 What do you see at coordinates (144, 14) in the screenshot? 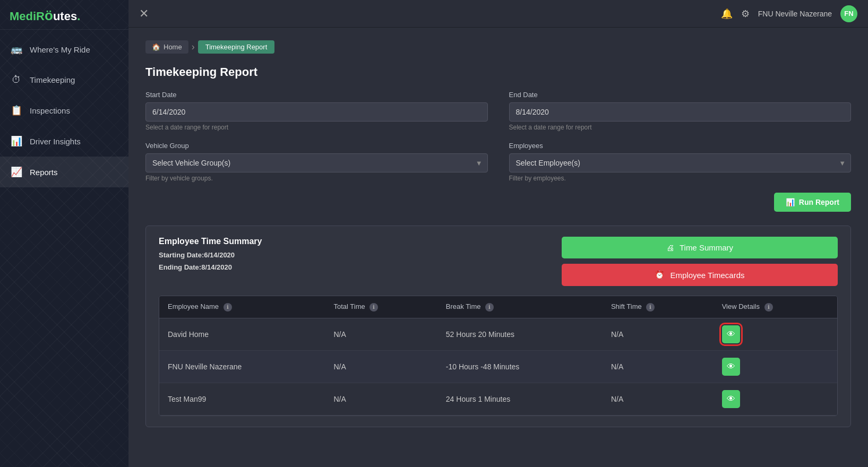
I see `topbar-left: ✕` at bounding box center [144, 14].